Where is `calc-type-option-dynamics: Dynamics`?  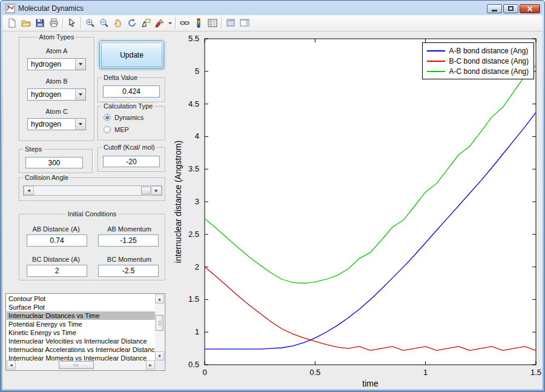 calc-type-option-dynamics: Dynamics is located at coordinates (131, 118).